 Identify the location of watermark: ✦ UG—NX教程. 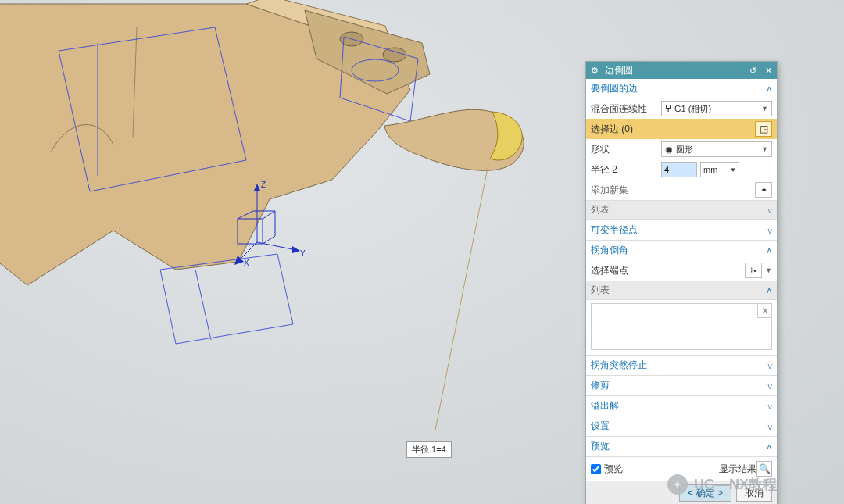
(722, 484).